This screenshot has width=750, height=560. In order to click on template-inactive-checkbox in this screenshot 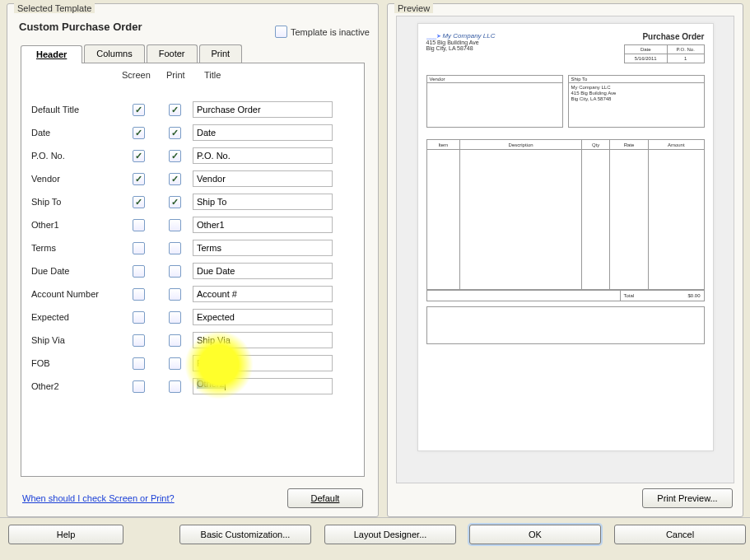, I will do `click(282, 31)`.